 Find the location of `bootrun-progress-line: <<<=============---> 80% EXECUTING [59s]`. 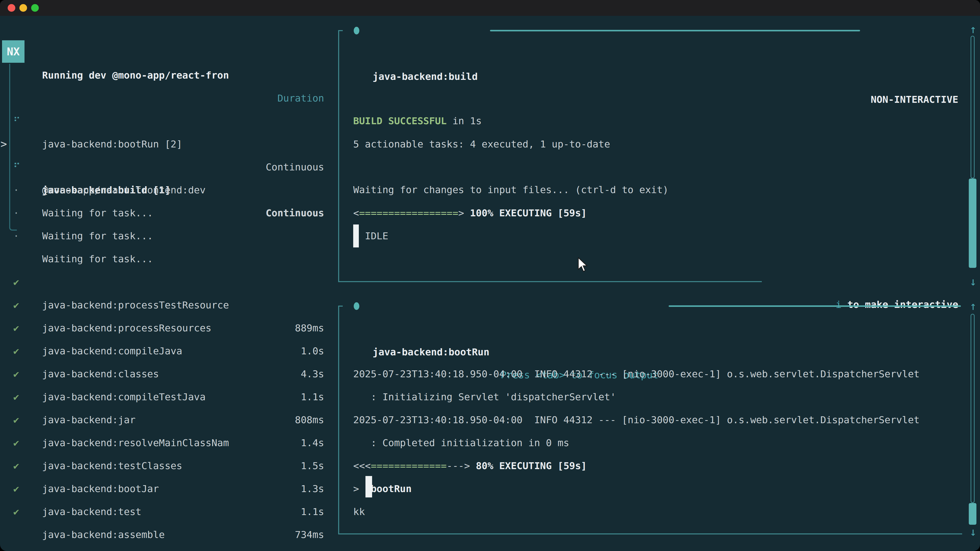

bootrun-progress-line: <<<=============---> 80% EXECUTING [59s] is located at coordinates (490, 443).